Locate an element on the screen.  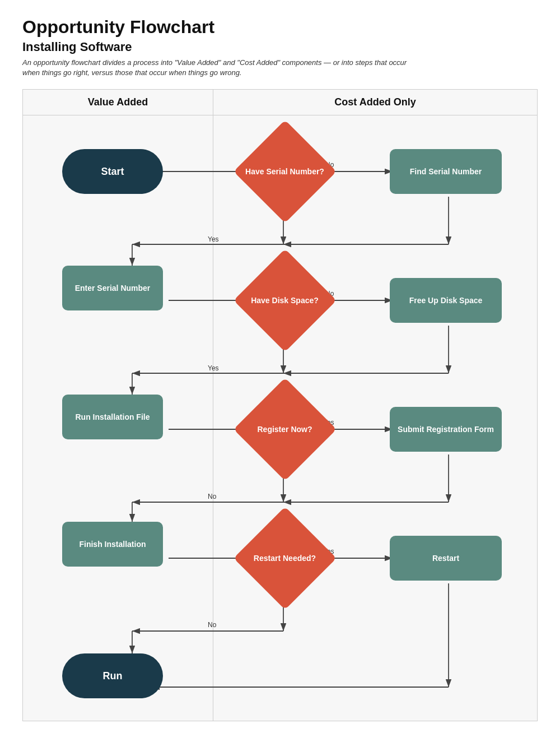
have-disk-diamond-wrap: Have Disk Space? is located at coordinates (284, 300).